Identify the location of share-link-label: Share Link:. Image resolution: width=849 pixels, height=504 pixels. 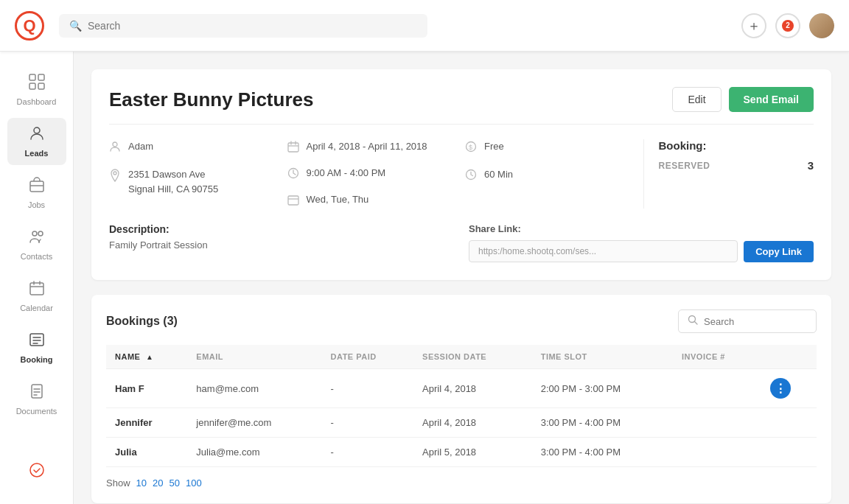
(641, 228).